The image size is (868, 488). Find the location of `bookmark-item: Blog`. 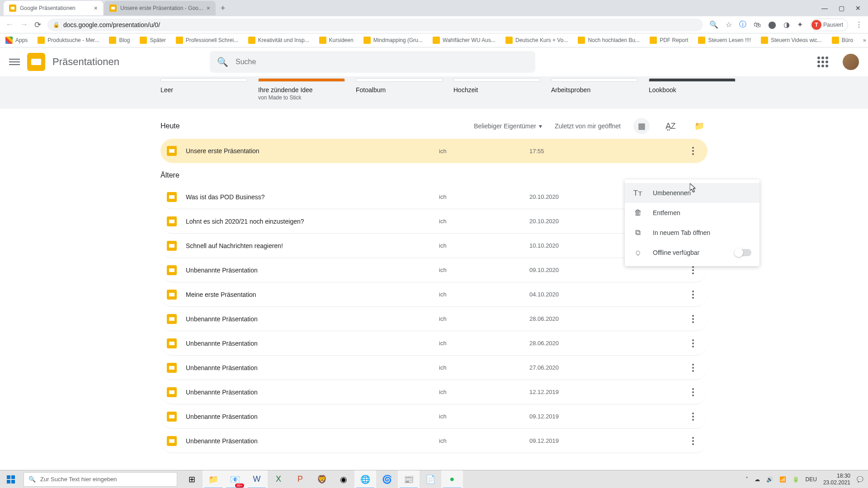

bookmark-item: Blog is located at coordinates (119, 40).